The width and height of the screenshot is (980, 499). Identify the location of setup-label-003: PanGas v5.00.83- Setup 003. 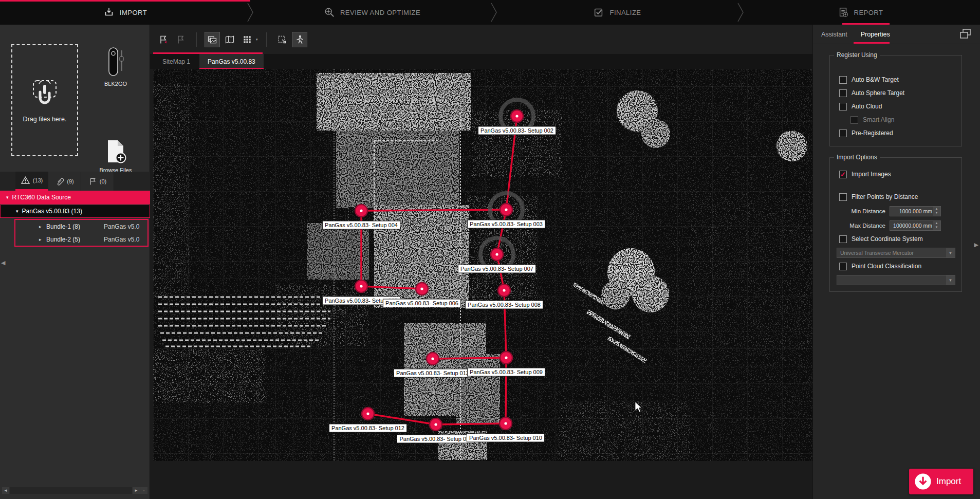
(506, 224).